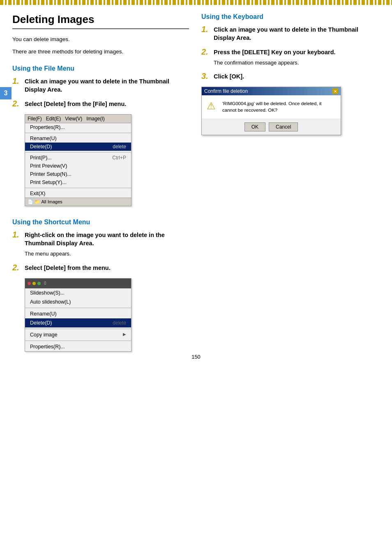 The image size is (392, 555). Describe the element at coordinates (34, 283) in the screenshot. I see `dot-yellow` at that location.